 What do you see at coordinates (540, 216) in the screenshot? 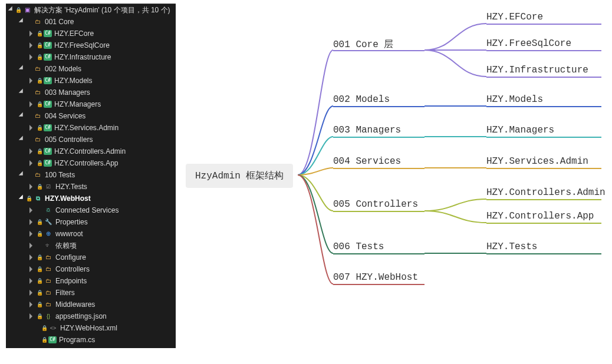
I see `leaf-4-1: HZY.Controllers.App` at bounding box center [540, 216].